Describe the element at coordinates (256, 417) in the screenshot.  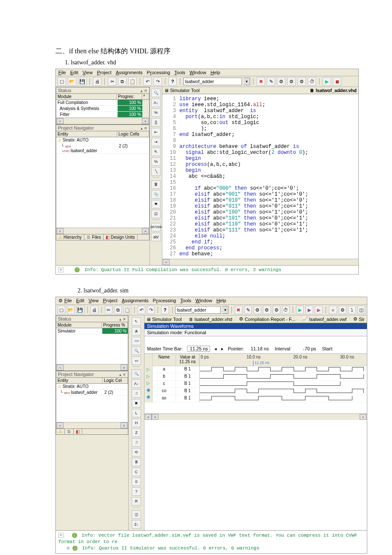
I see `wave-hscroll: < > <` at that location.